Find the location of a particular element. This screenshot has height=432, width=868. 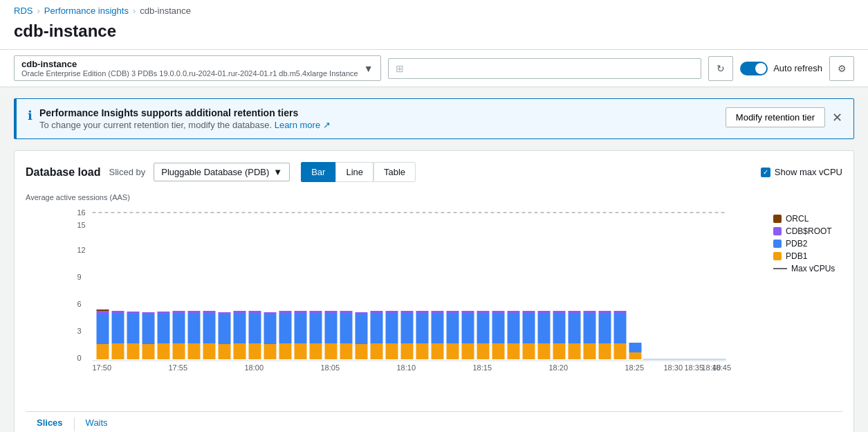

legend-item-orcl: ORCL is located at coordinates (808, 219).